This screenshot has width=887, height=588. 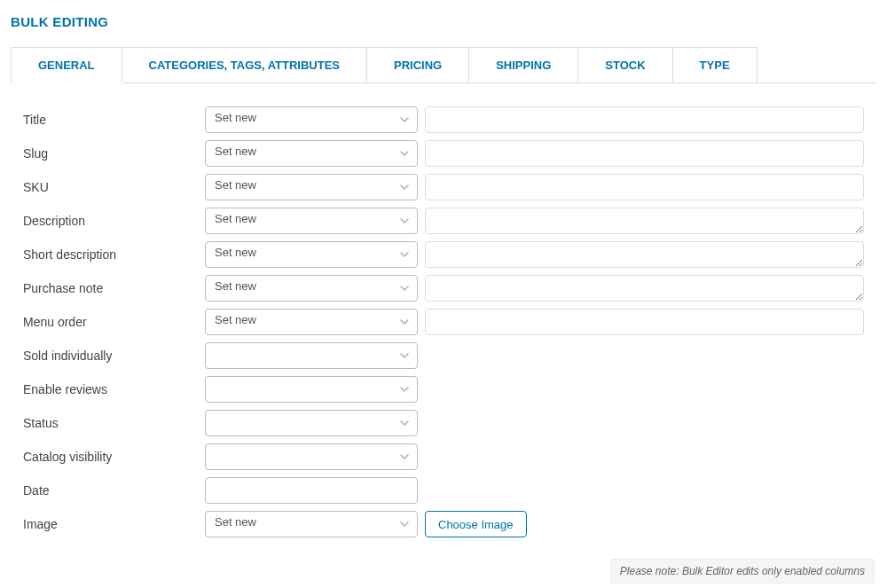 I want to click on label-title: Title, so click(x=114, y=120).